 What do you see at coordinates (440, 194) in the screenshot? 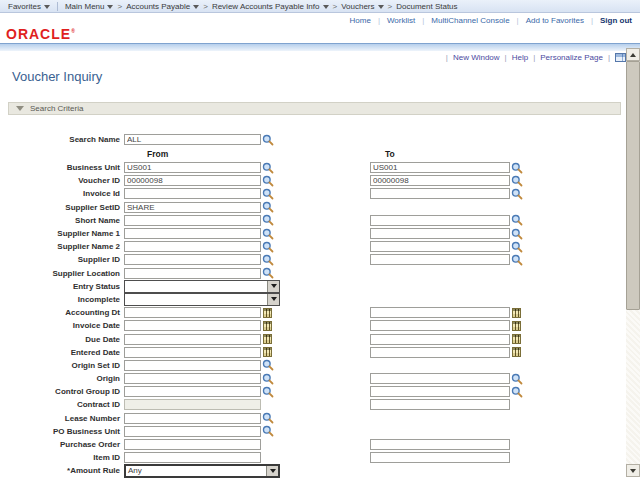
I see `invoice-id-to-input` at bounding box center [440, 194].